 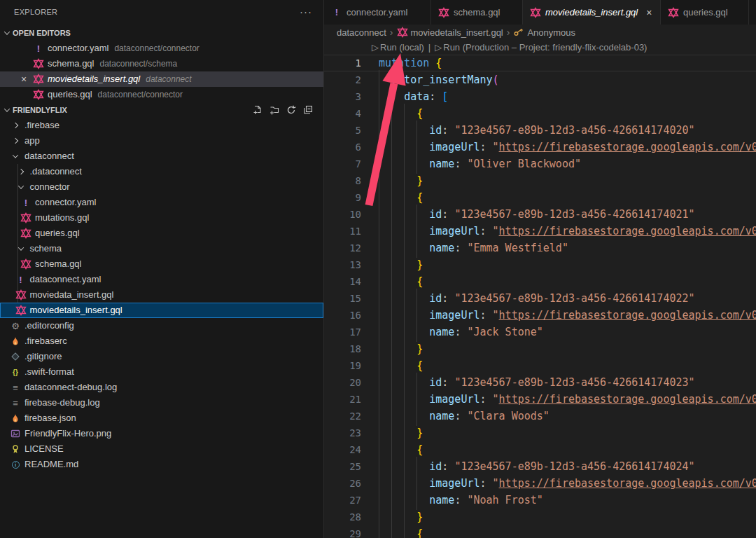 What do you see at coordinates (52, 464) in the screenshot?
I see `tree-item-label: README.md` at bounding box center [52, 464].